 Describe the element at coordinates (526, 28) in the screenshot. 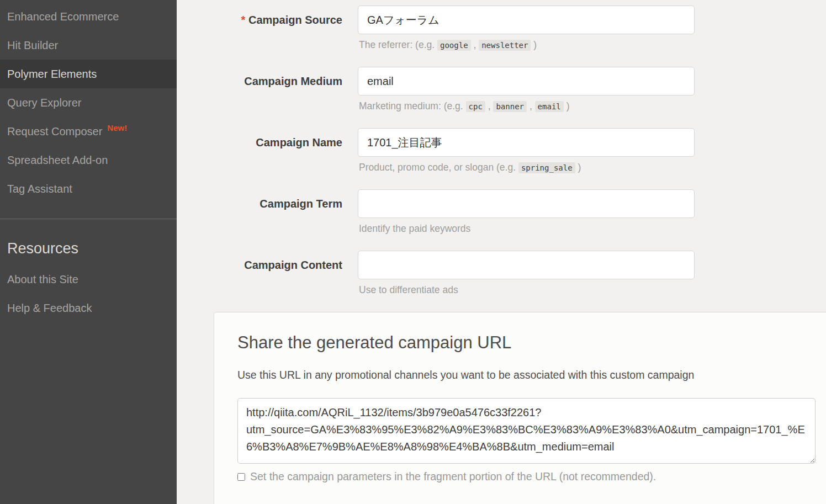

I see `field-column: The referrer: (e.g. google , newsletter …` at that location.